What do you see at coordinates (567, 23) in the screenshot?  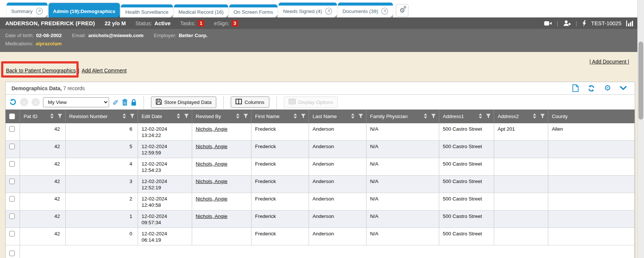 I see `add-person-icon` at bounding box center [567, 23].